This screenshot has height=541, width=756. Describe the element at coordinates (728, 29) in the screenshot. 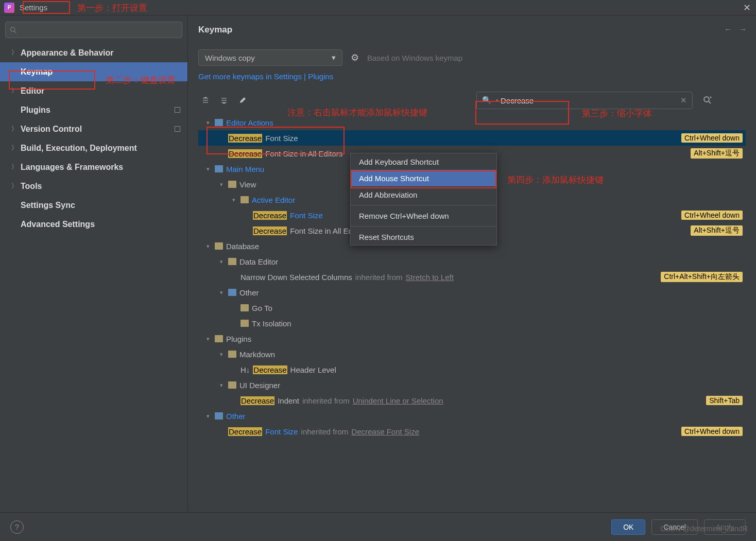

I see `nav-back-icon: ←` at that location.